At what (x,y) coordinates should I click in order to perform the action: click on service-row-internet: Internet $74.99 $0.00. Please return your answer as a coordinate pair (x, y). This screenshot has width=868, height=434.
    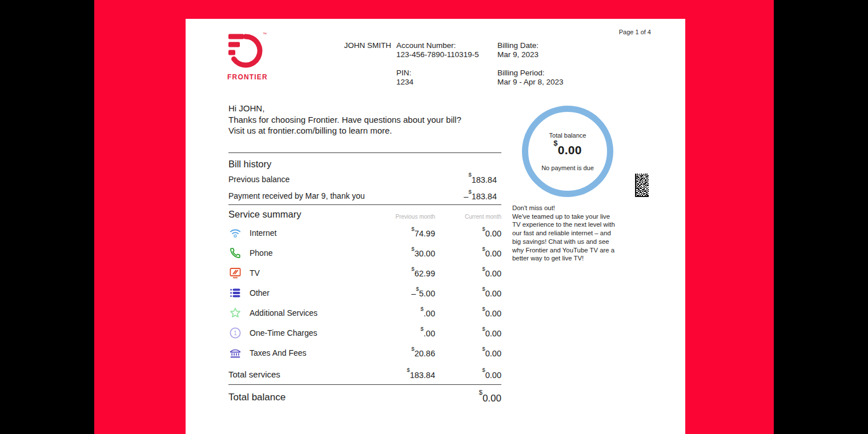
    Looking at the image, I should click on (365, 233).